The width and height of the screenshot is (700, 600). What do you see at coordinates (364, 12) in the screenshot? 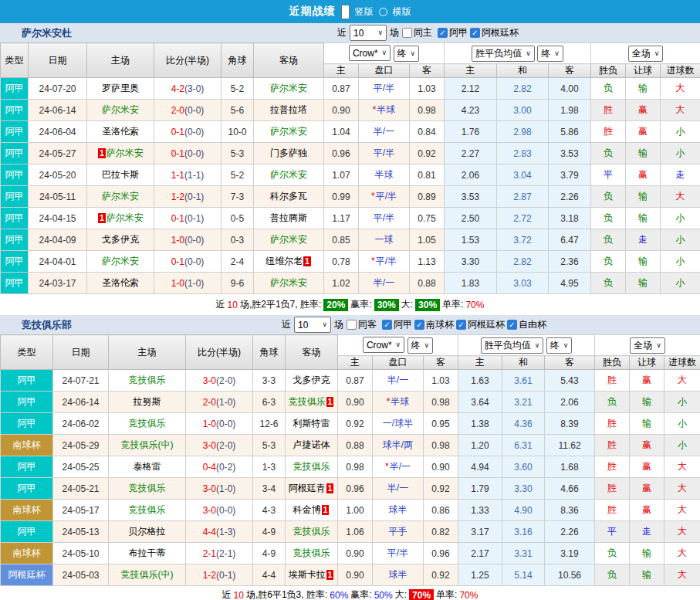
I see `radio-vertical-label: 竖版` at bounding box center [364, 12].